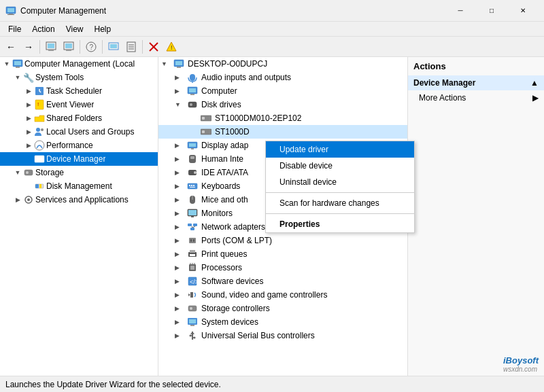  I want to click on ports-icon, so click(192, 240).